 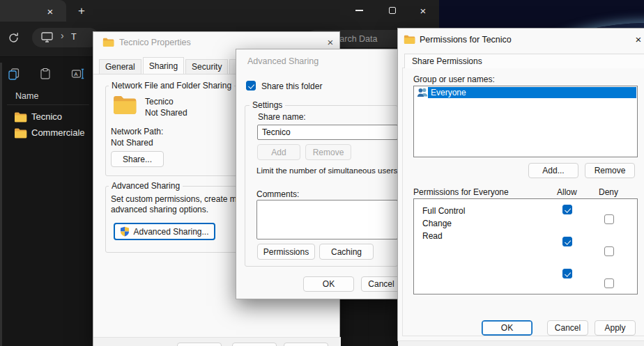 I want to click on tab-general: General, so click(x=120, y=67).